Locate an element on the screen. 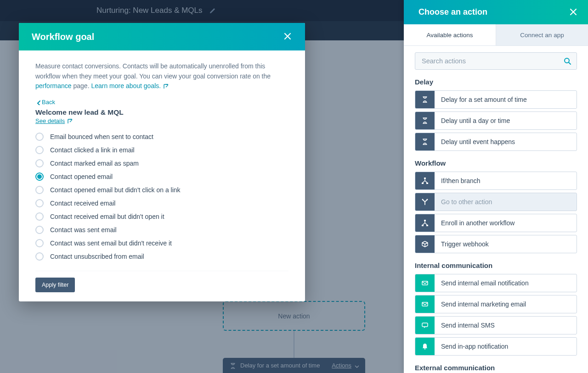  performance-link: performance is located at coordinates (53, 86).